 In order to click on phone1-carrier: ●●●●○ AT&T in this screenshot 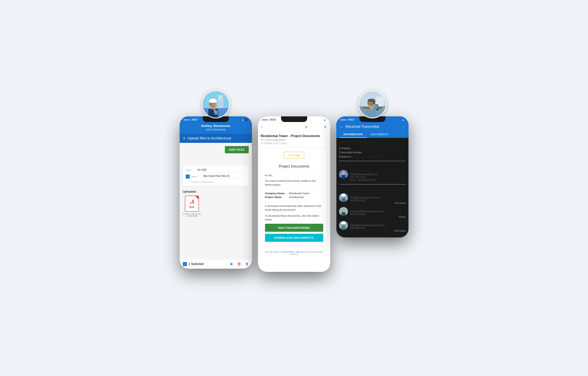, I will do `click(191, 120)`.